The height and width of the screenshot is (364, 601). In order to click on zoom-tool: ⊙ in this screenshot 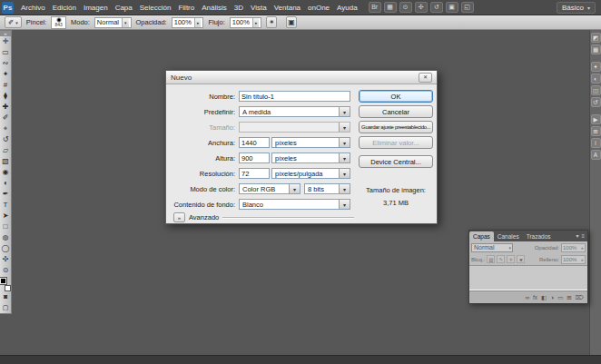, I will do `click(5, 271)`.